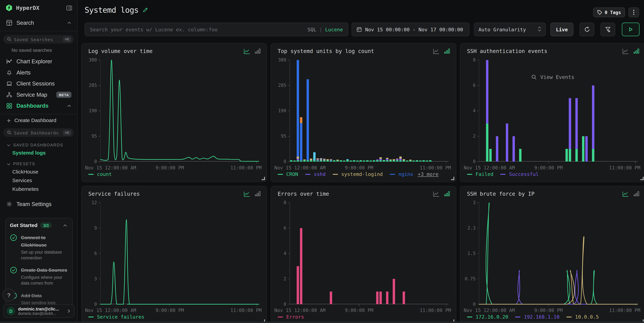 This screenshot has height=323, width=644. Describe the element at coordinates (39, 311) in the screenshot. I see `user-menu: D dominic.tran@clic... dominic.tran@clic…` at that location.